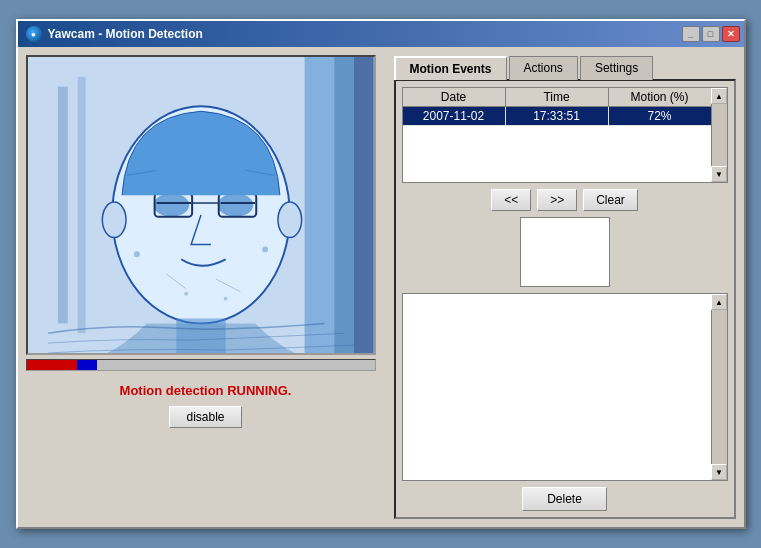 The image size is (761, 548). Describe the element at coordinates (557, 200) in the screenshot. I see `next-button: >>` at that location.